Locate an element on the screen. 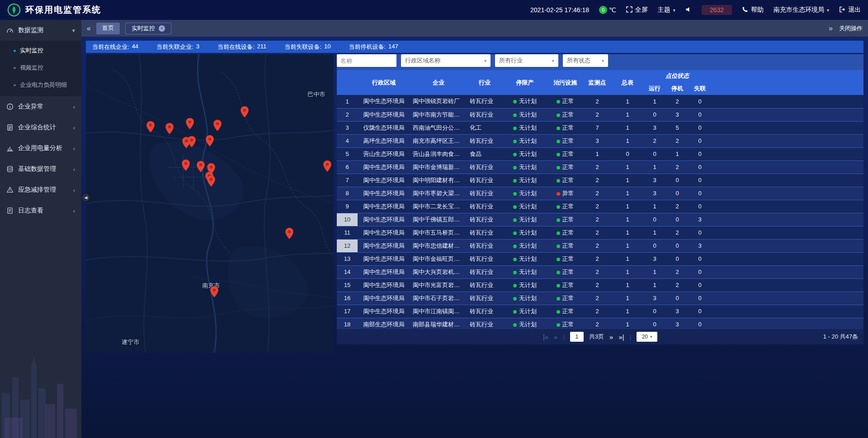 The width and height of the screenshot is (868, 438). fullscreen-button: 全屏 is located at coordinates (637, 10).